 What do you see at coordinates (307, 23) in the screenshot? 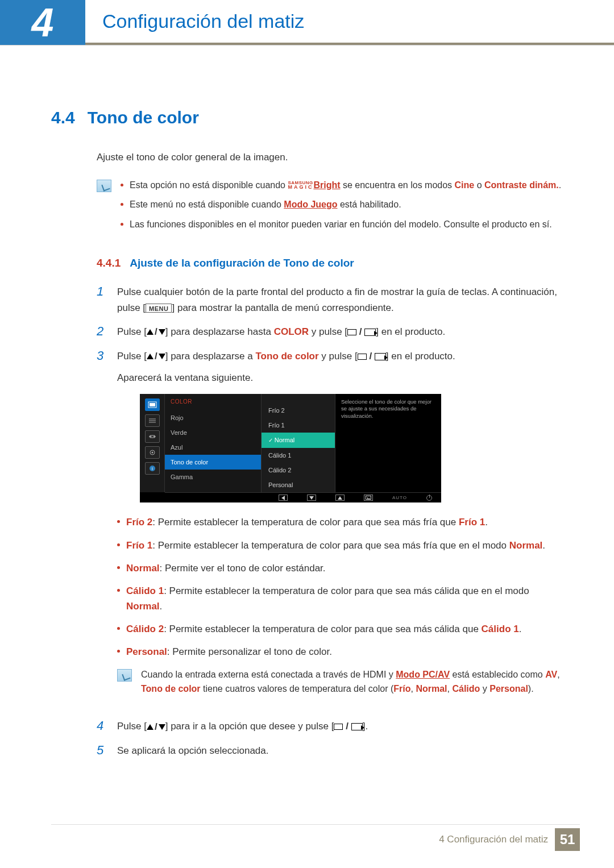
I see `chapter-header: 4 Configuración del matiz` at bounding box center [307, 23].